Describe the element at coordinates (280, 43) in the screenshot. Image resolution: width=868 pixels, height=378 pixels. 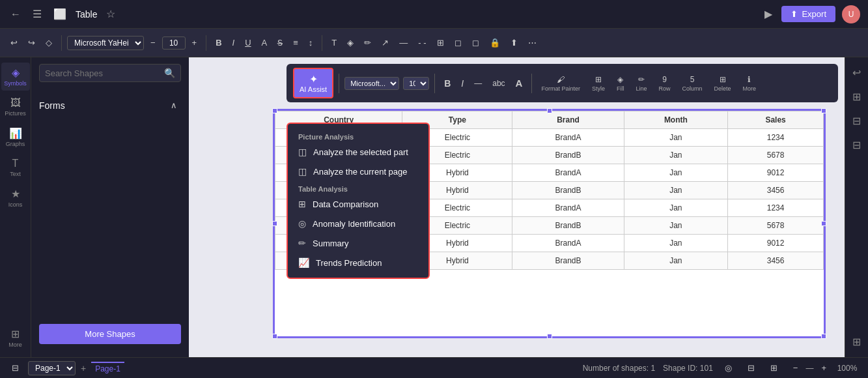
I see `strikethrough-button: S̶` at that location.